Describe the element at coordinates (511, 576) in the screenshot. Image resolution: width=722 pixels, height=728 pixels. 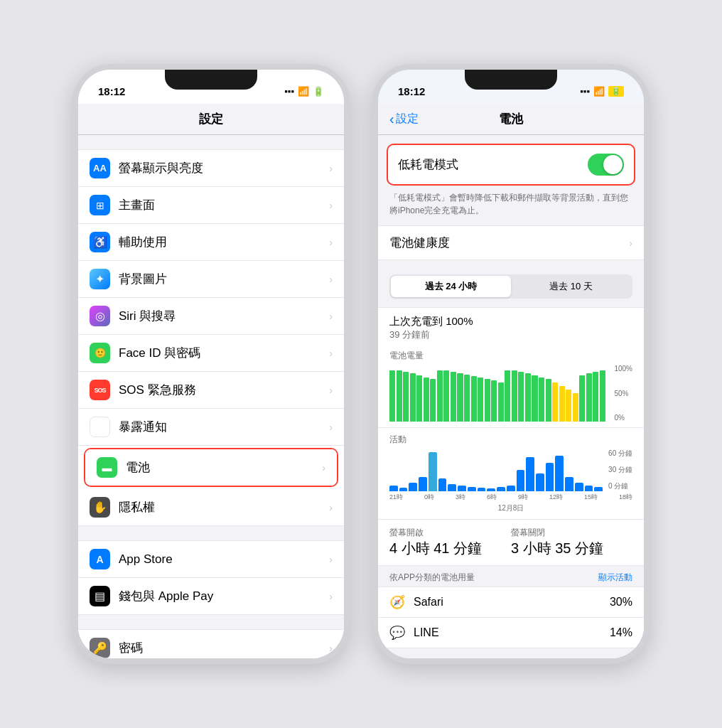
I see `app-usage-header: 依APP分類的電池用量 顯示活動` at that location.